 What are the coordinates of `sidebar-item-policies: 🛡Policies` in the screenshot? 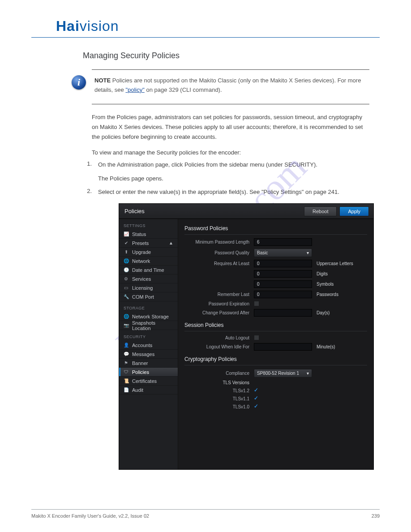 It's located at (149, 372).